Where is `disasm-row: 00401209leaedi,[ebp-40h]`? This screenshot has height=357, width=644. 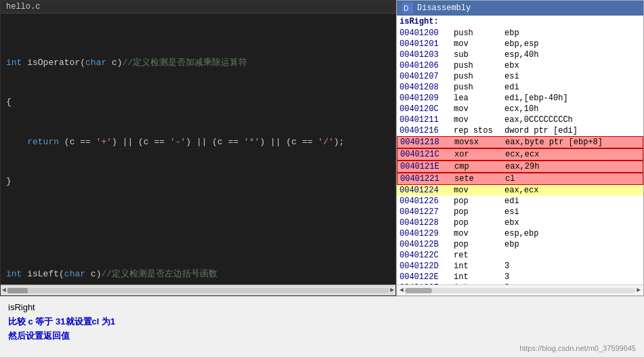 disasm-row: 00401209leaedi,[ebp-40h] is located at coordinates (520, 98).